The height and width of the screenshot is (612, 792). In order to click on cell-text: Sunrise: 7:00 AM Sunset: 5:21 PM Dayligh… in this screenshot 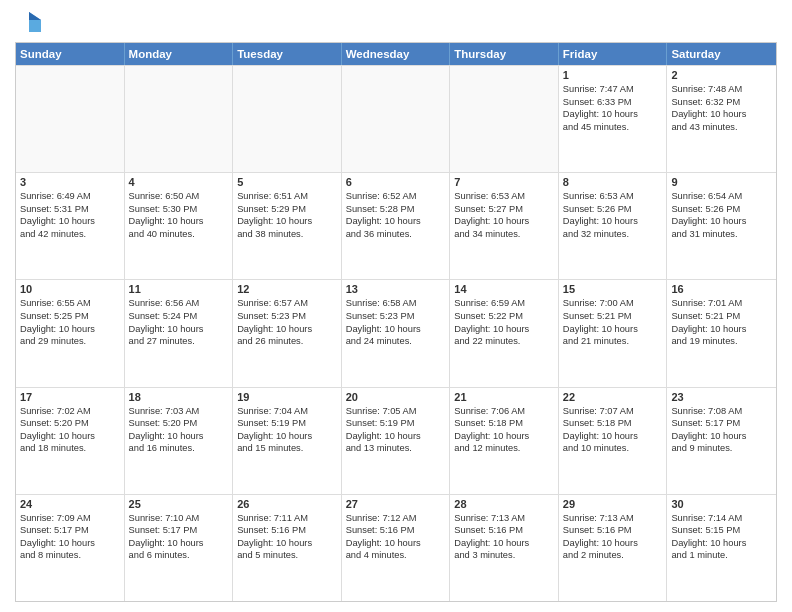, I will do `click(613, 322)`.